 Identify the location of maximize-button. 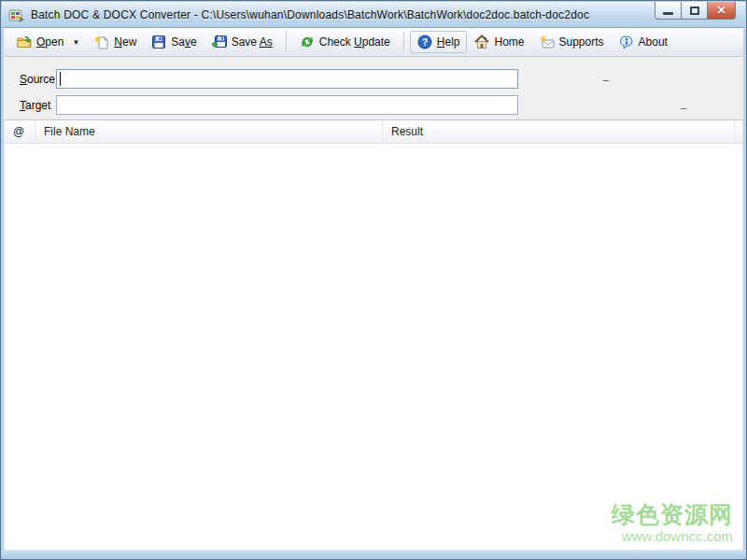
(695, 11).